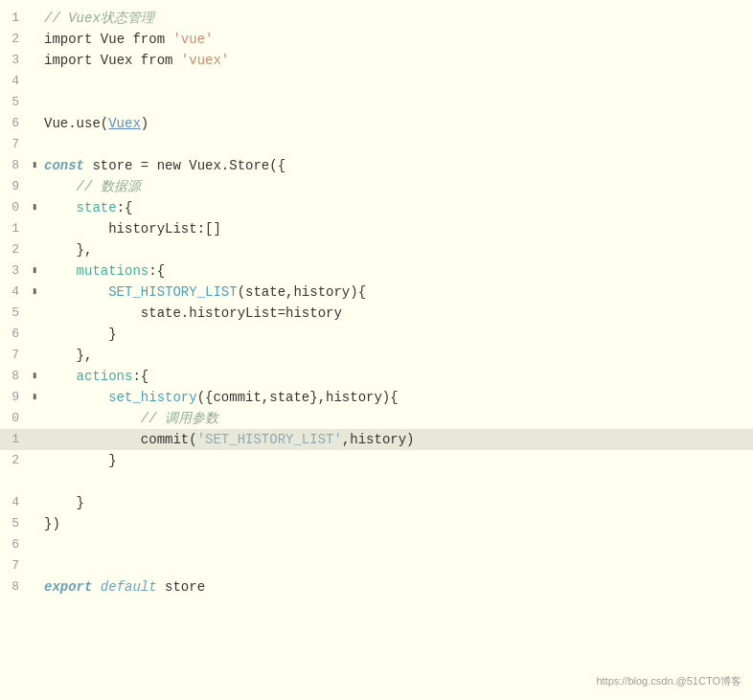 Image resolution: width=753 pixels, height=700 pixels. Describe the element at coordinates (376, 271) in the screenshot. I see `code-line: 3▮ mutations:{` at that location.